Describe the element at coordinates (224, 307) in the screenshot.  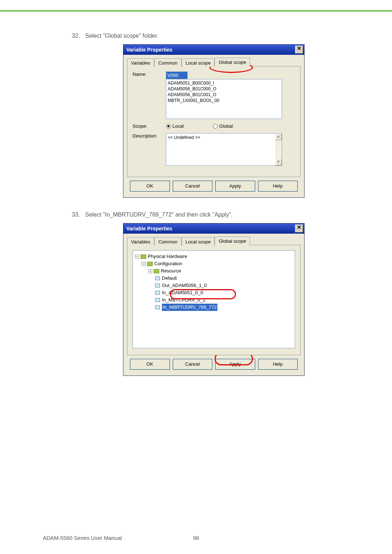
I see `tree-node-in-mbrtudrv: In_MBRTUDRV_769_772` at that location.